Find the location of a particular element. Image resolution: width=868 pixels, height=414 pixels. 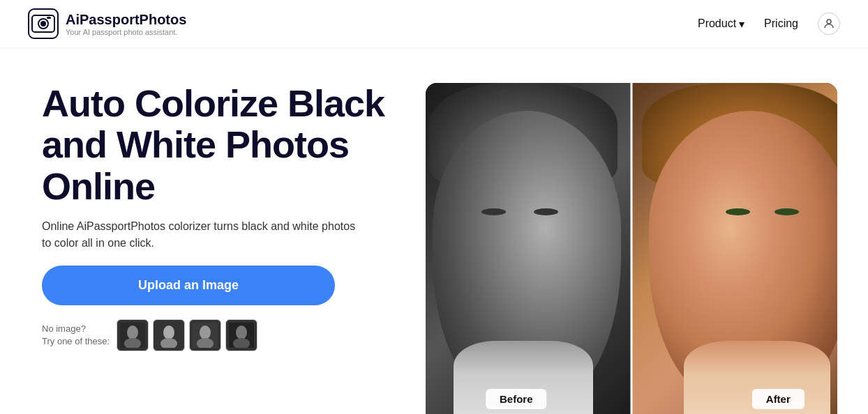

split-divider is located at coordinates (632, 248).